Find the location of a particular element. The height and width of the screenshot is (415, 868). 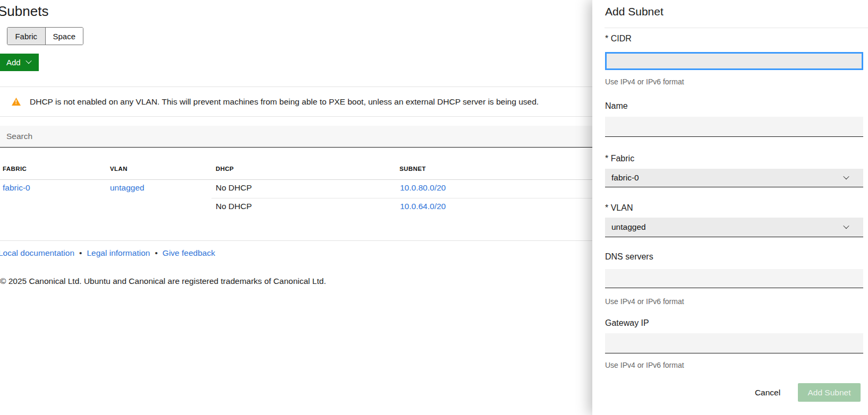

vlan-select-value: untagged is located at coordinates (629, 227).